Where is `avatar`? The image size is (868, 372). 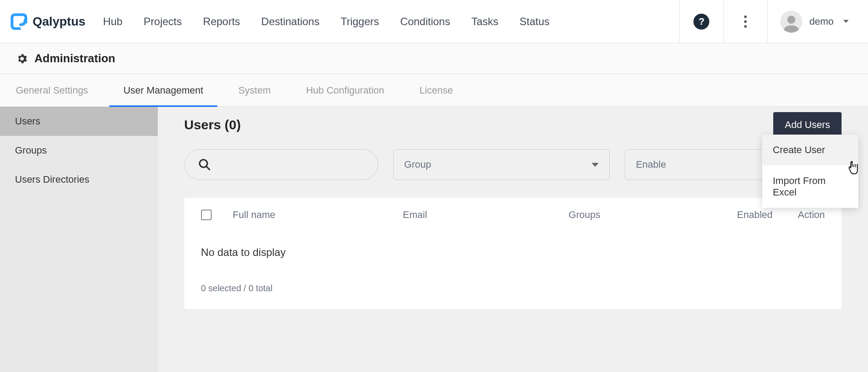 avatar is located at coordinates (791, 22).